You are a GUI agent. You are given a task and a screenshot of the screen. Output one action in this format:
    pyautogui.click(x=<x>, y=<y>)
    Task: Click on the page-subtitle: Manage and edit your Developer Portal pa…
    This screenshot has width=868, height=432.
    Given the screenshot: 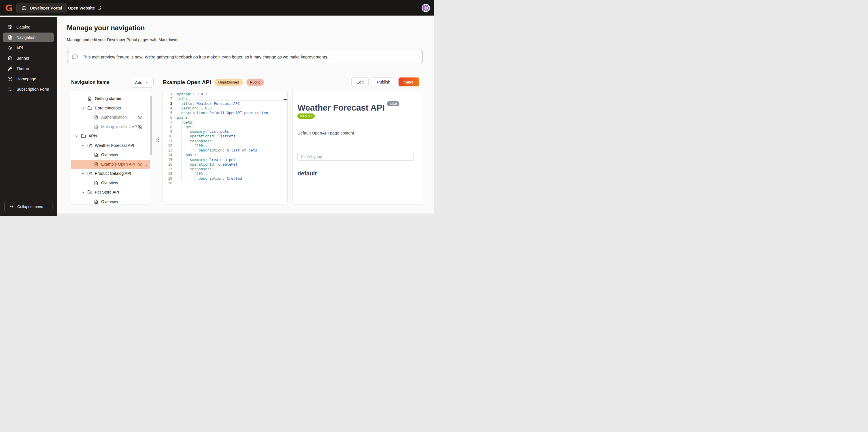 What is the action you would take?
    pyautogui.click(x=122, y=40)
    